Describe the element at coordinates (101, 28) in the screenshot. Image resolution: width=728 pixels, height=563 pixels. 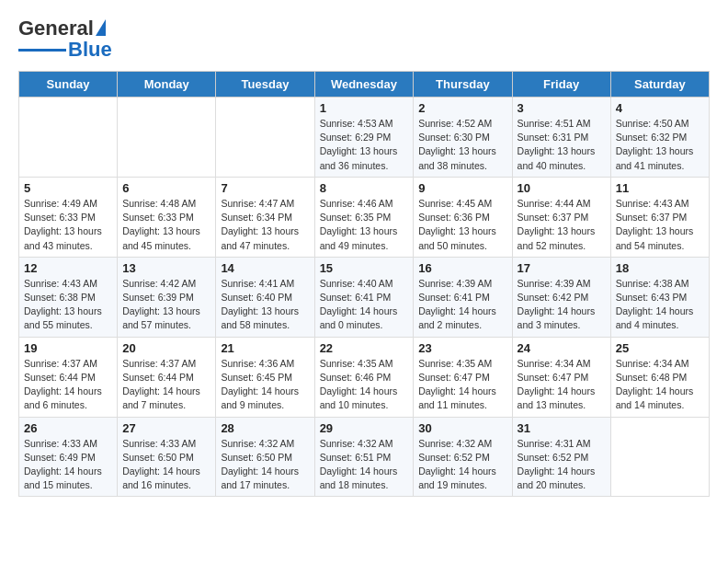
I see `logo-triangle-icon` at that location.